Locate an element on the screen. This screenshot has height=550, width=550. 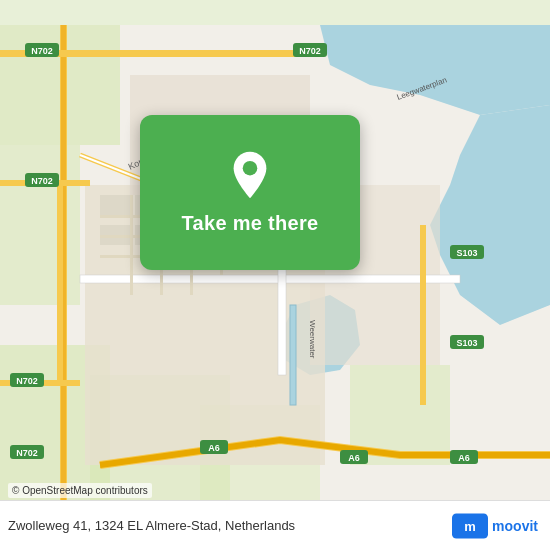
osm-attribution: © OpenStreetMap contributors is located at coordinates (80, 490).